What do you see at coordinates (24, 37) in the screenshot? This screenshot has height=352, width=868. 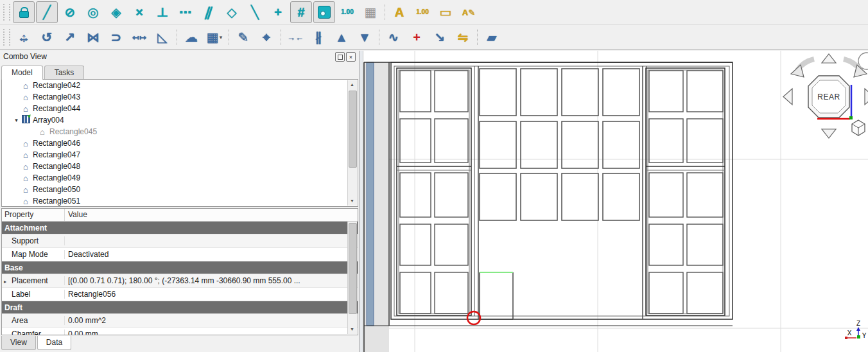 I see `draft-move-icon: ↔↕` at bounding box center [24, 37].